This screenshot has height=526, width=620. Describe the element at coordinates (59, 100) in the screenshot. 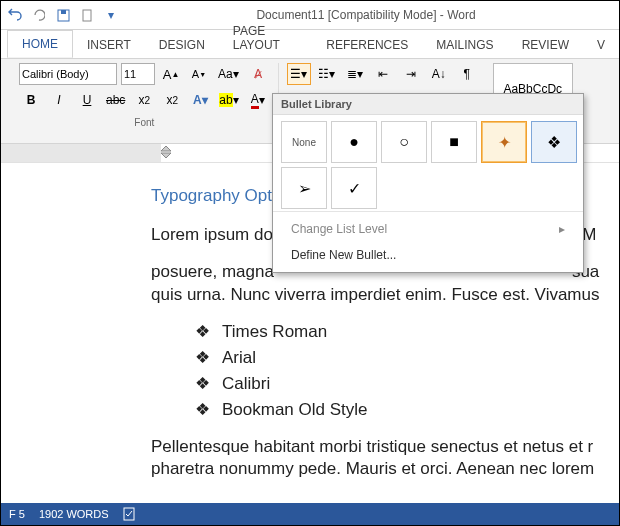

I see `italic-button: I` at that location.